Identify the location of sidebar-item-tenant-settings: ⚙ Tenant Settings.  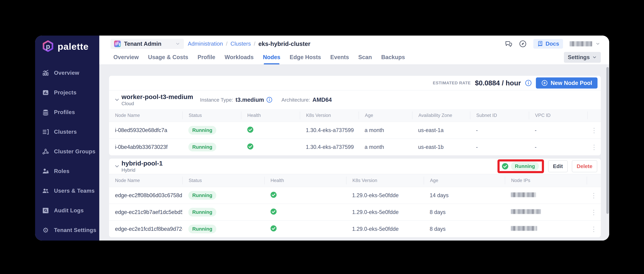
(67, 230).